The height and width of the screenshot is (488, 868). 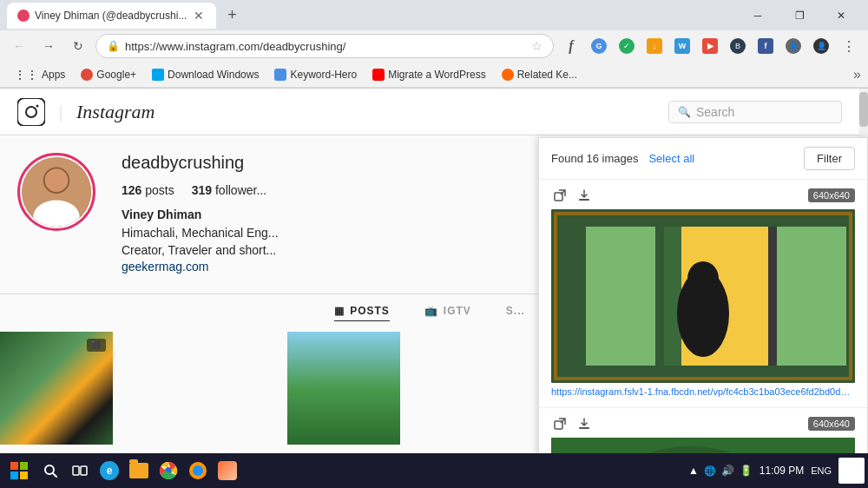 What do you see at coordinates (710, 471) in the screenshot?
I see `network-wifi-icon: 🌐` at bounding box center [710, 471].